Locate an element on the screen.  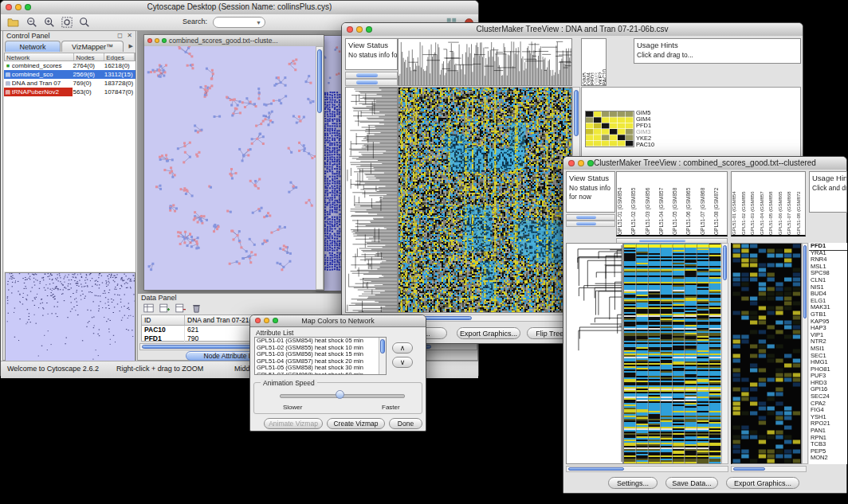
treeview1-title: ClusterMaker TreeView : DNA and Tran 07-… is located at coordinates (572, 29).